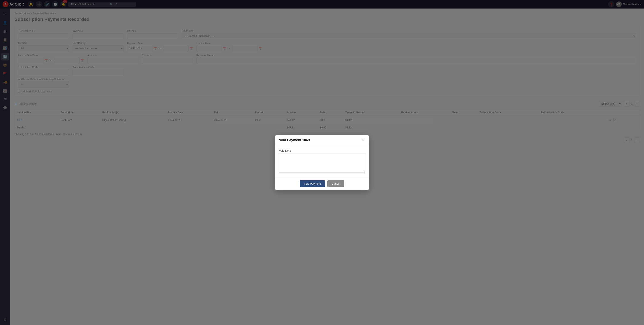 This screenshot has width=644, height=325. Describe the element at coordinates (322, 150) in the screenshot. I see `void-note-label: Void Note` at that location.